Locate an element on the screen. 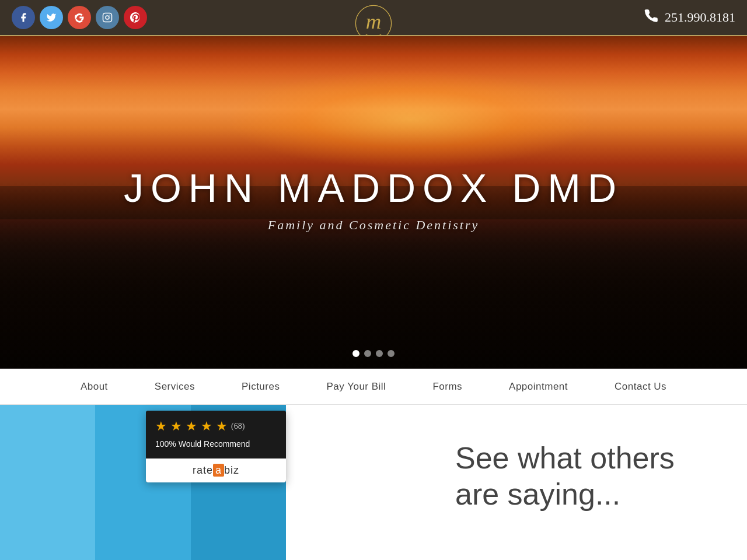 The width and height of the screenshot is (747, 560). nav-link-forms: Forms is located at coordinates (447, 387).